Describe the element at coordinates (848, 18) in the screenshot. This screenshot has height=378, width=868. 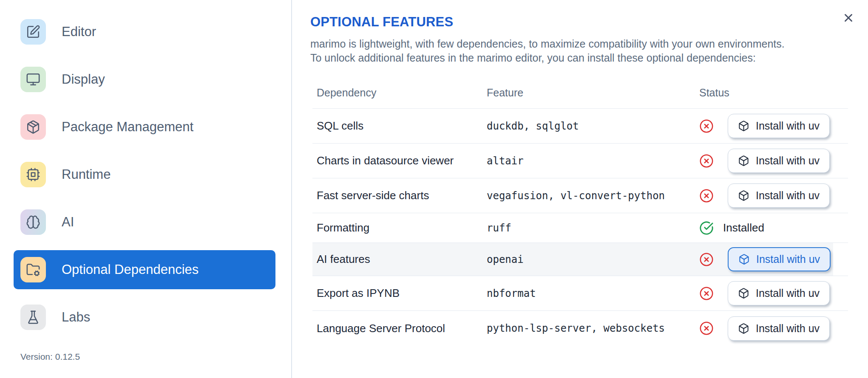
I see `close-icon` at that location.